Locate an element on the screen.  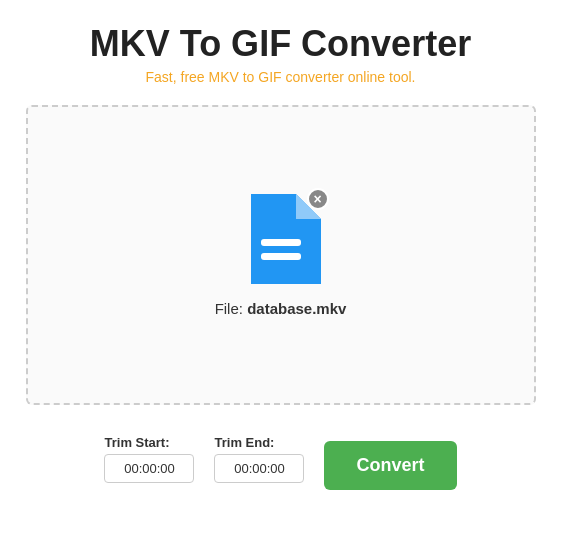
file-icon-wrapper is located at coordinates (281, 241).